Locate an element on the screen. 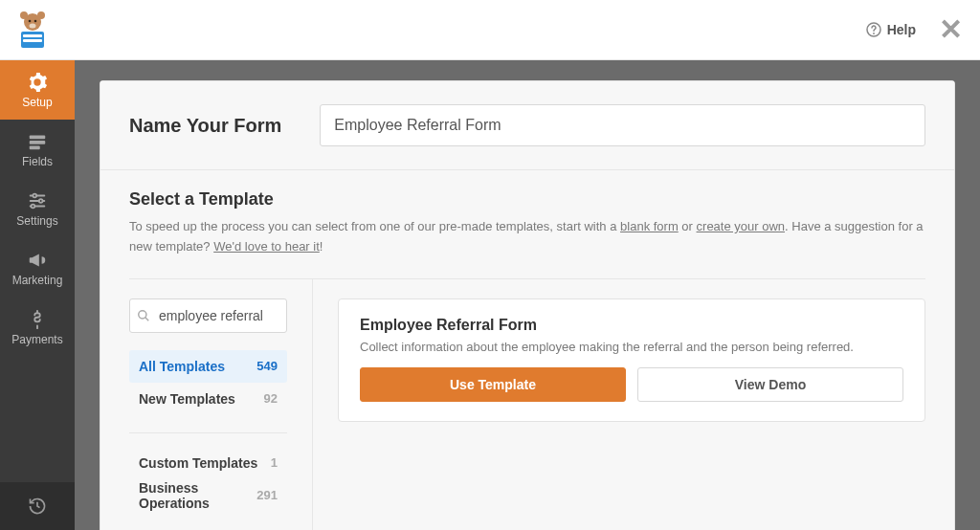  help-link: Help is located at coordinates (891, 30).